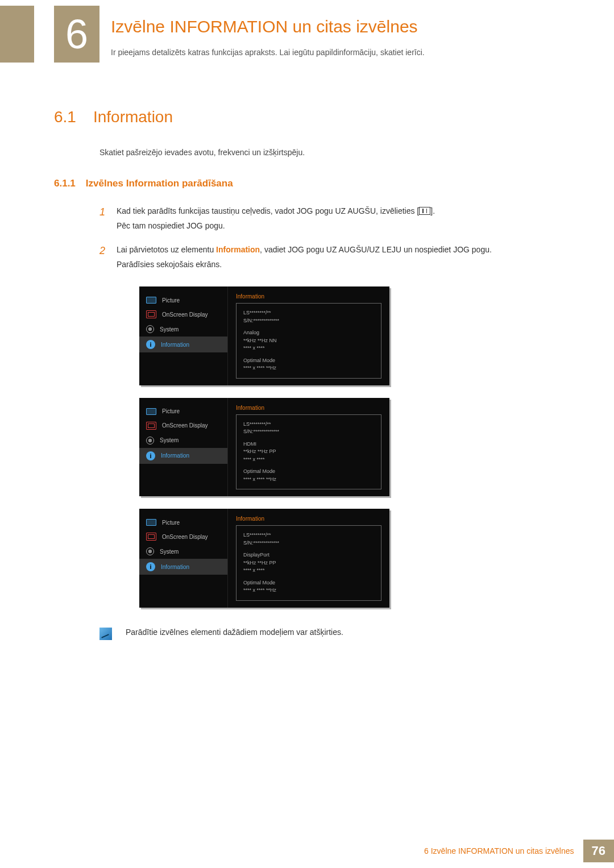 This screenshot has height=868, width=614. I want to click on step-text: Pēc tam nospiediet JOG pogu., so click(338, 226).